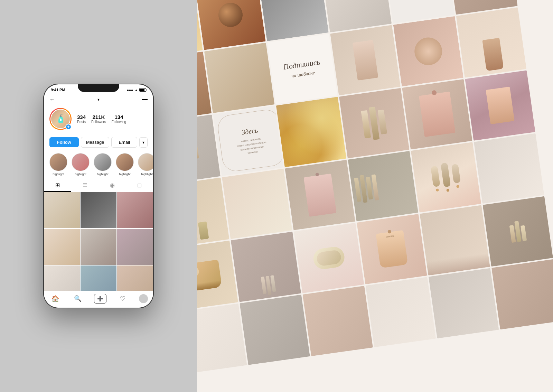  I want to click on highlight-2: highlight, so click(81, 165).